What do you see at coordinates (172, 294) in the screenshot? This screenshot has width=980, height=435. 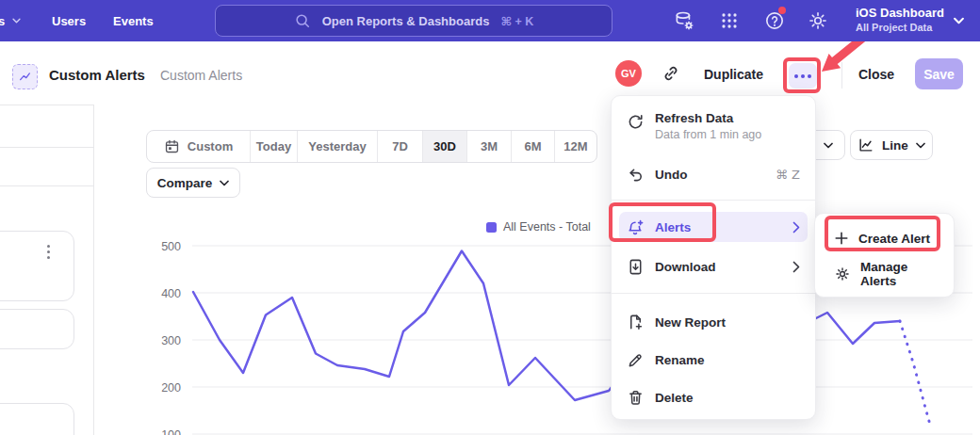 I see `svg-text: 400` at bounding box center [172, 294].